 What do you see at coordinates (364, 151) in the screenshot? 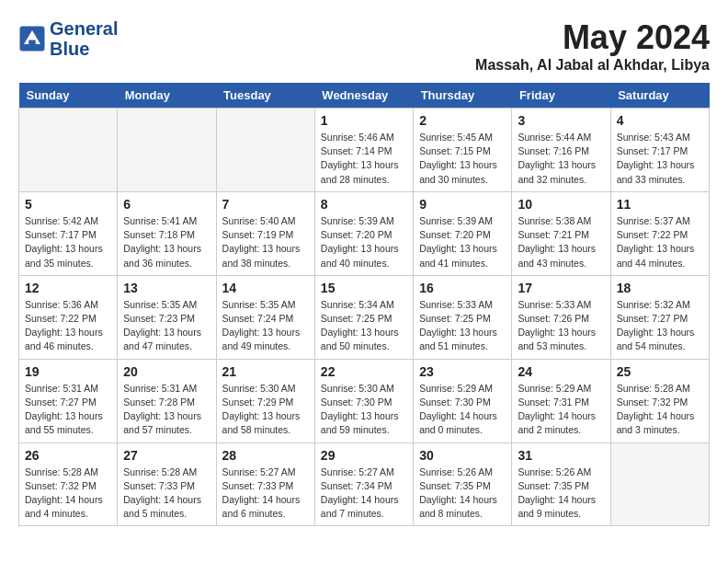
I see `calendar-cell: 1Sunrise: 5:46 AMSunset: 7:14 PMDaylight…` at bounding box center [364, 151].